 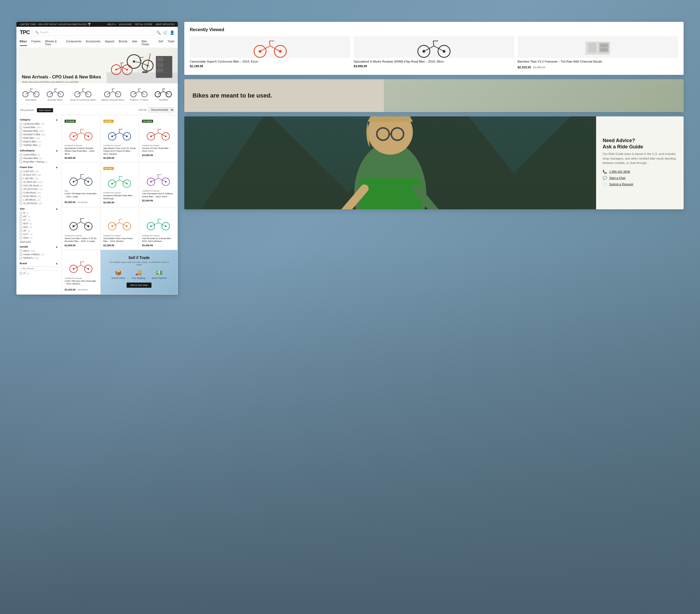 What do you see at coordinates (39, 182) in the screenshot?
I see `filter-xl-frame: XL (59.5'-61') (147)` at bounding box center [39, 182].